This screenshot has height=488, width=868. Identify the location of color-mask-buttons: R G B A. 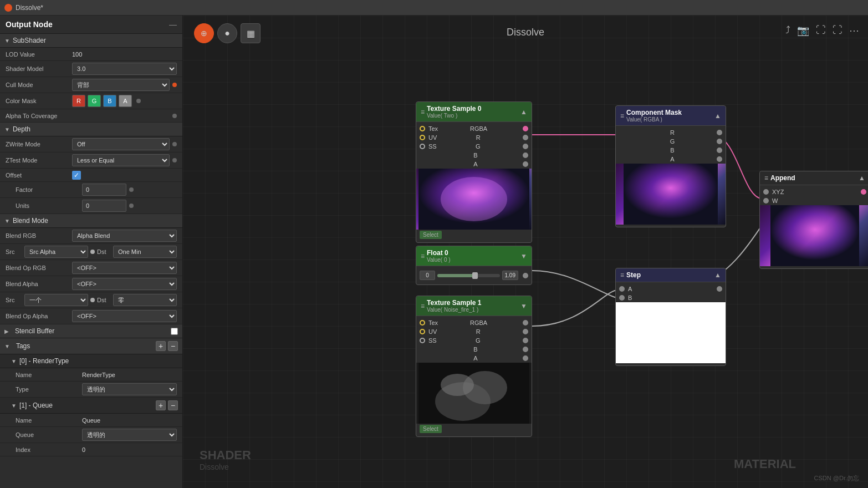
(102, 101).